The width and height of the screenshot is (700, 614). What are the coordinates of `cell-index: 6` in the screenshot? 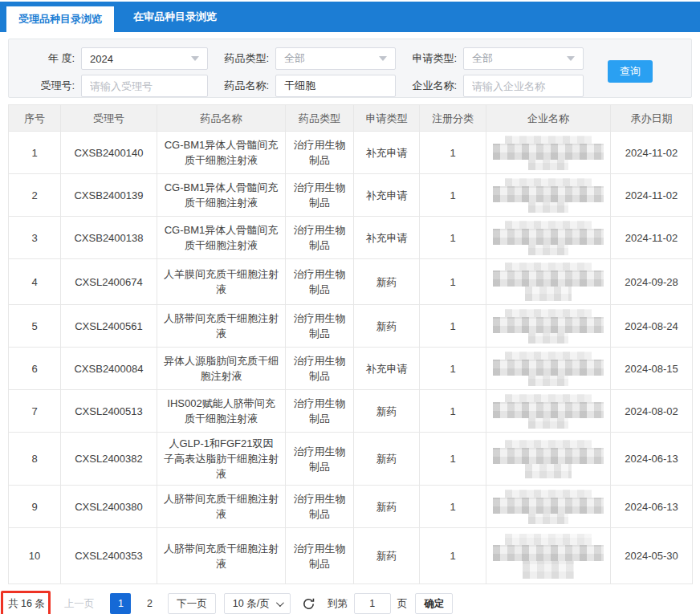 It's located at (35, 369).